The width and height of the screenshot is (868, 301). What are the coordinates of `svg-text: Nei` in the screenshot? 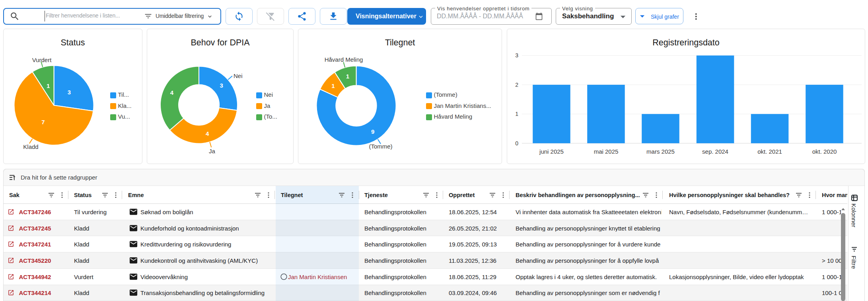 It's located at (238, 76).